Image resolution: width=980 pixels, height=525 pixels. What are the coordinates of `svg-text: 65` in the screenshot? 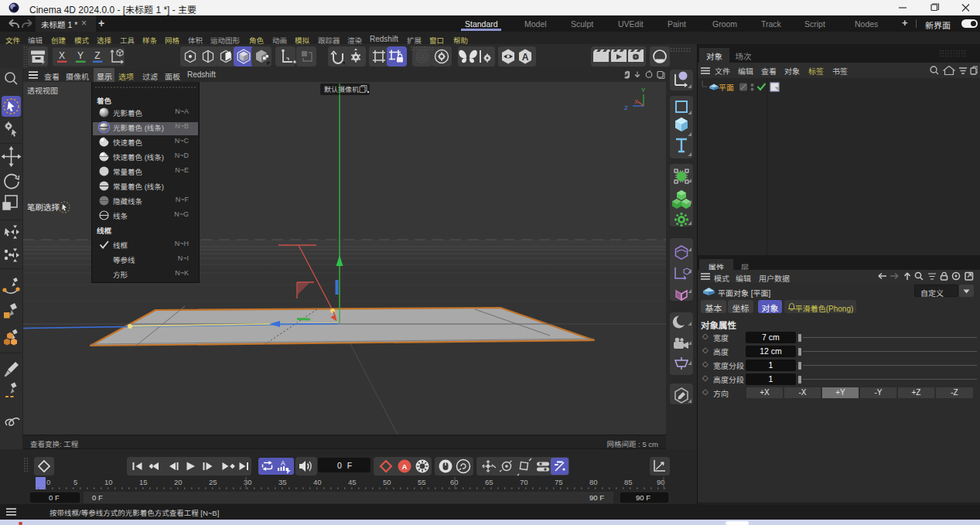 It's located at (489, 482).